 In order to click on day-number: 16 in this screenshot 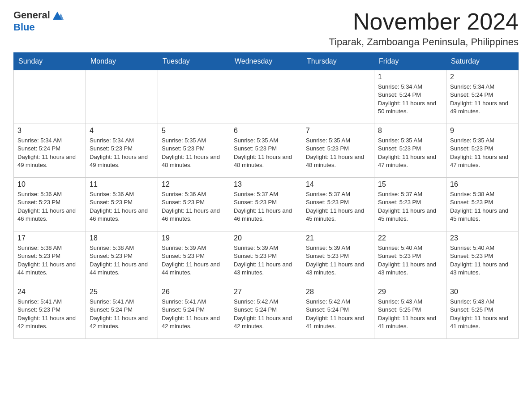, I will do `click(482, 184)`.